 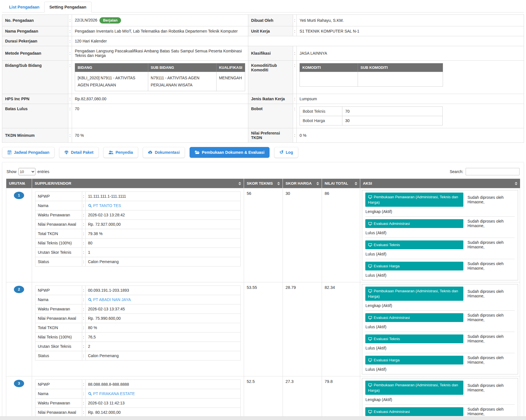 What do you see at coordinates (19, 184) in the screenshot?
I see `column-header-urutan: URUTAN` at bounding box center [19, 184].